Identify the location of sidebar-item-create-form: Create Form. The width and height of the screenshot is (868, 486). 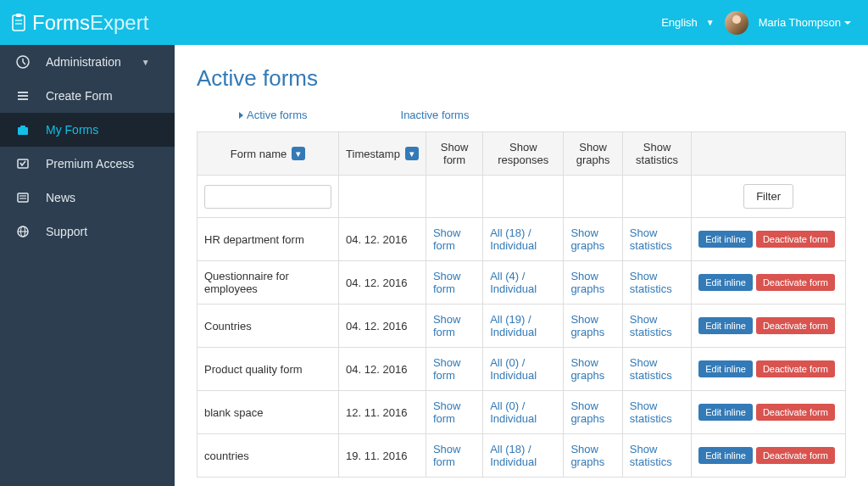
(87, 96).